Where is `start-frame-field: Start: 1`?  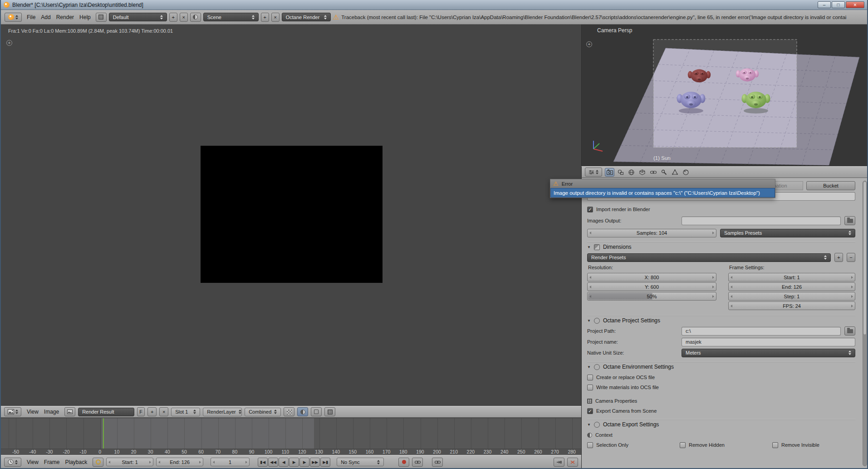 start-frame-field: Start: 1 is located at coordinates (130, 462).